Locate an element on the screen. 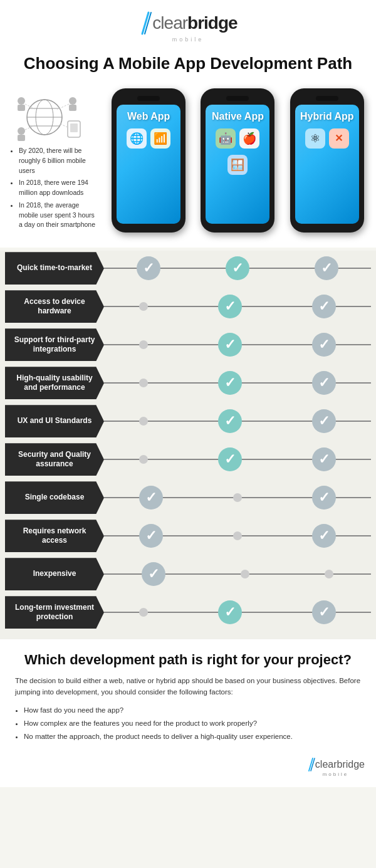 The height and width of the screenshot is (868, 376). phone-notch is located at coordinates (149, 98).